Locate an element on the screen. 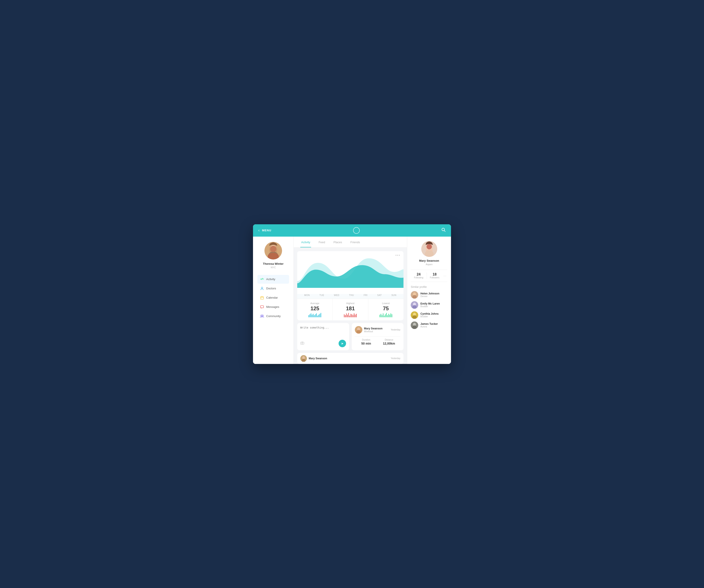 This screenshot has width=704, height=588. search-icon is located at coordinates (444, 231).